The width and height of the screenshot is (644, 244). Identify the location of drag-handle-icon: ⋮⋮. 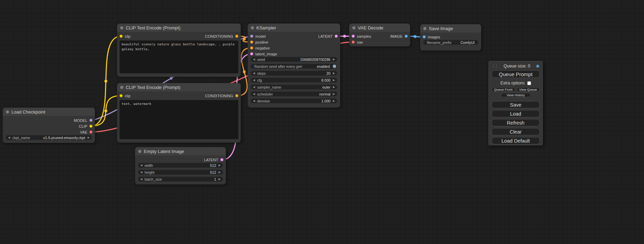
(495, 66).